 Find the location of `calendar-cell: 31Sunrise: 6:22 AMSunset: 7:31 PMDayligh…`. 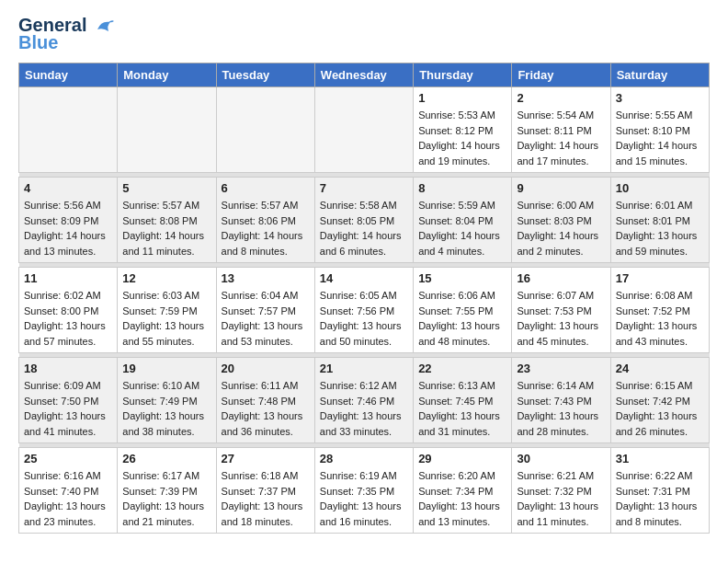

calendar-cell: 31Sunrise: 6:22 AMSunset: 7:31 PMDayligh… is located at coordinates (660, 491).